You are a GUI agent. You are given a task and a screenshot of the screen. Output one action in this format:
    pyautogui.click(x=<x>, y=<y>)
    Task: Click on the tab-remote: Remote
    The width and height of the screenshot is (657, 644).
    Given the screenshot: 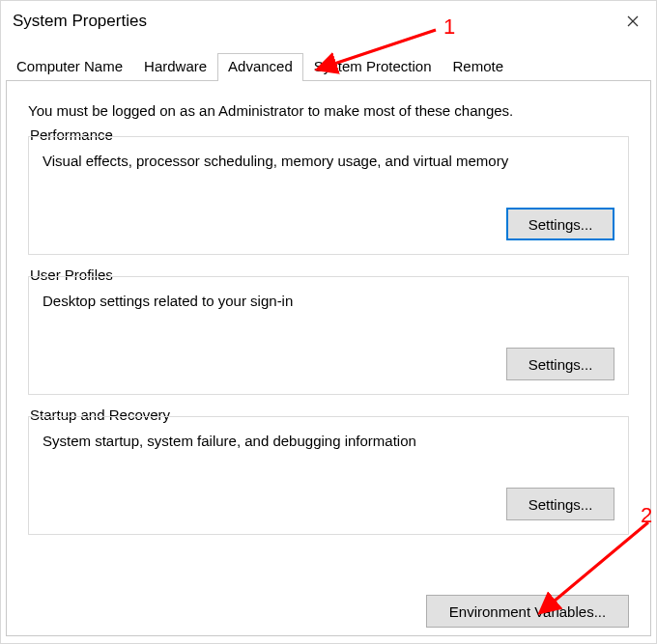 What is the action you would take?
    pyautogui.click(x=479, y=67)
    